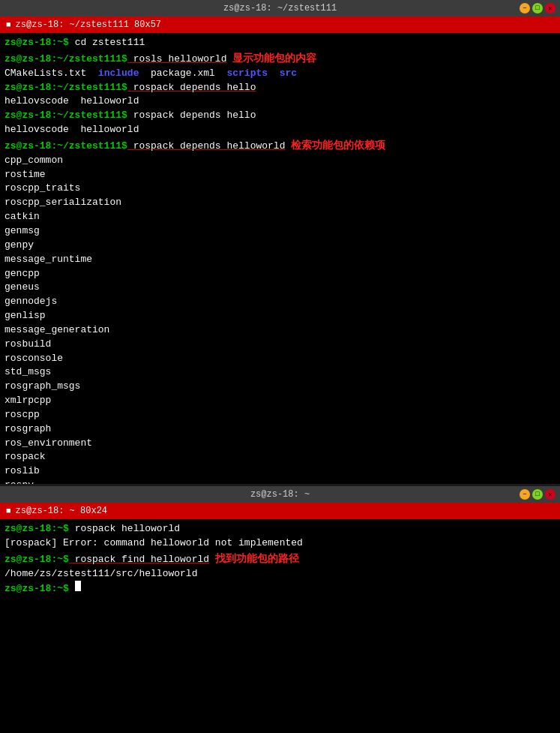 This screenshot has width=560, height=733. I want to click on command: rospack helloworld, so click(124, 530).